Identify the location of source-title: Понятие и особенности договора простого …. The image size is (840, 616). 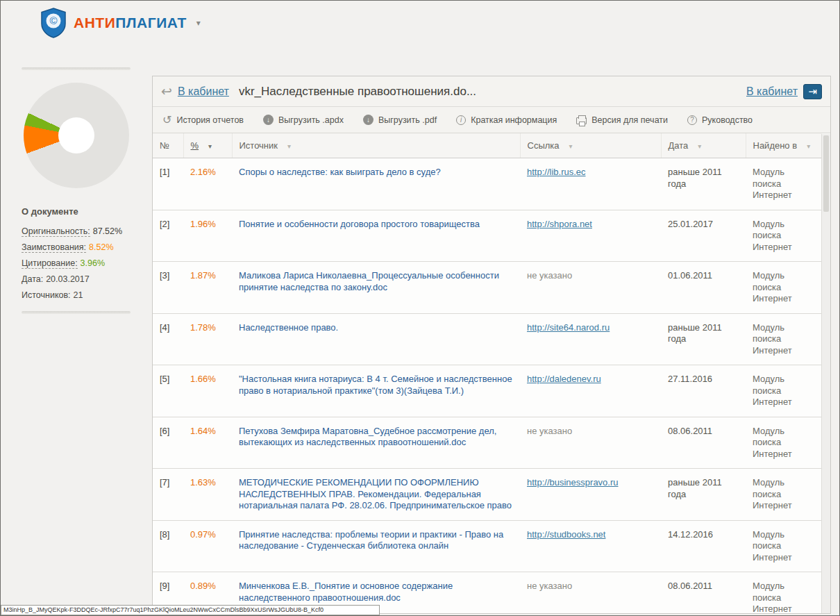
(360, 224).